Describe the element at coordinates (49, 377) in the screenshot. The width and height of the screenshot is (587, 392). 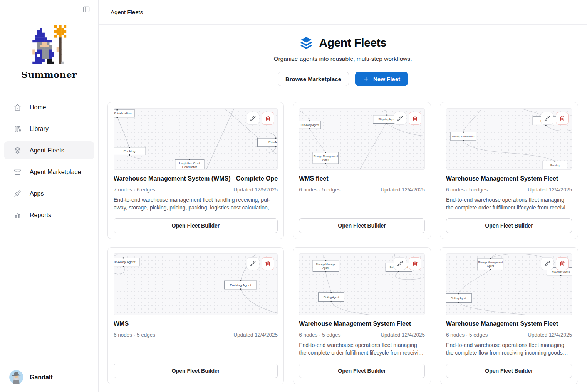
I see `user-menu: Gandalf` at that location.